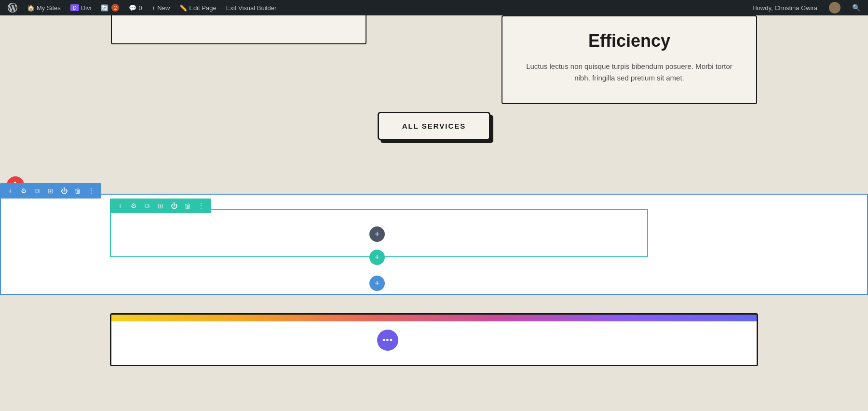 The width and height of the screenshot is (868, 411). I want to click on search-icon: 🔍, so click(856, 8).